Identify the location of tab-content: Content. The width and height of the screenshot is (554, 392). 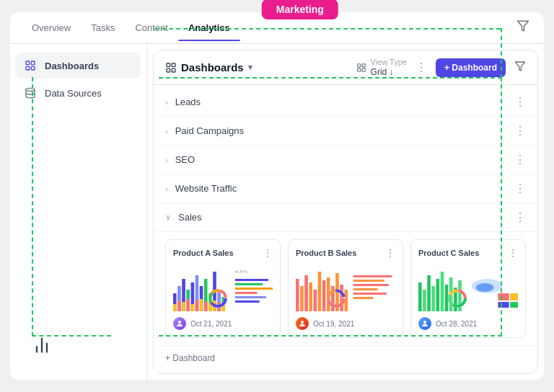
(151, 27).